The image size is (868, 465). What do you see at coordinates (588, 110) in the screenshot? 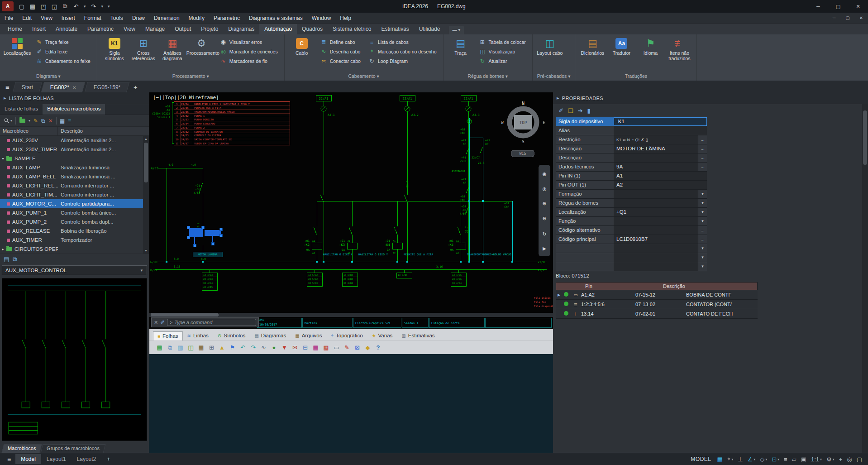
I see `frame-icon: ▮` at bounding box center [588, 110].